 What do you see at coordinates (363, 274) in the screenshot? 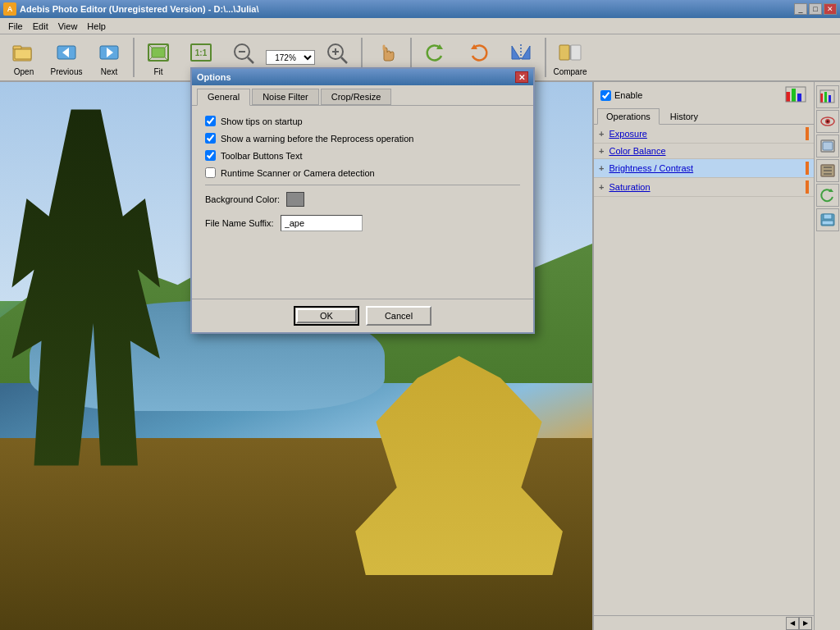
I see `dialog-spacer` at bounding box center [363, 274].